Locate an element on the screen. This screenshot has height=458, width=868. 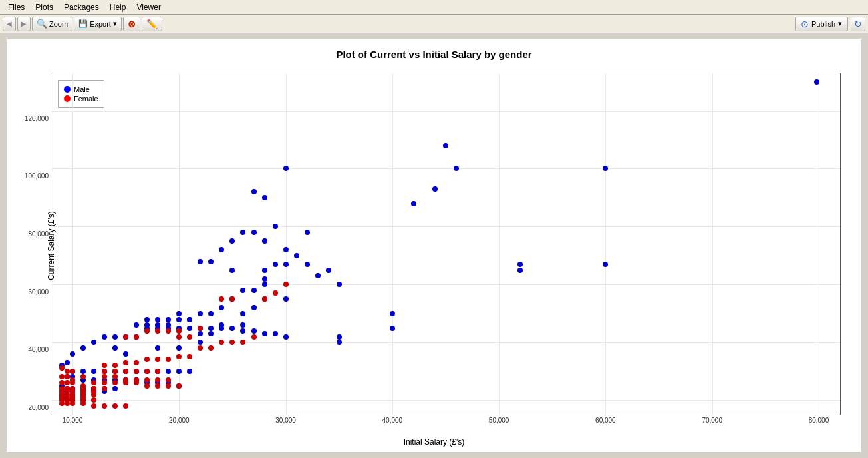
legend-label-female: Female is located at coordinates (86, 99).